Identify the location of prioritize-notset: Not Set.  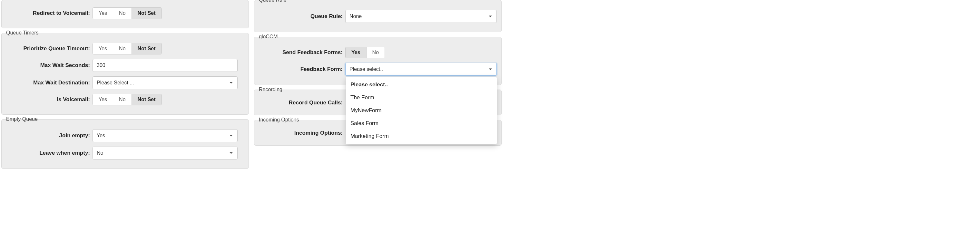
(147, 49).